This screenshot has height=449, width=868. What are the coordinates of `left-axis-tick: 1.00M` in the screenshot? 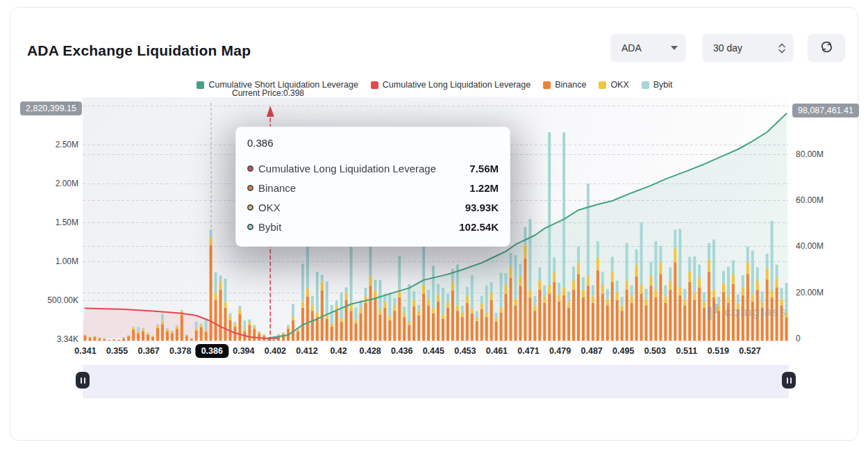 It's located at (47, 261).